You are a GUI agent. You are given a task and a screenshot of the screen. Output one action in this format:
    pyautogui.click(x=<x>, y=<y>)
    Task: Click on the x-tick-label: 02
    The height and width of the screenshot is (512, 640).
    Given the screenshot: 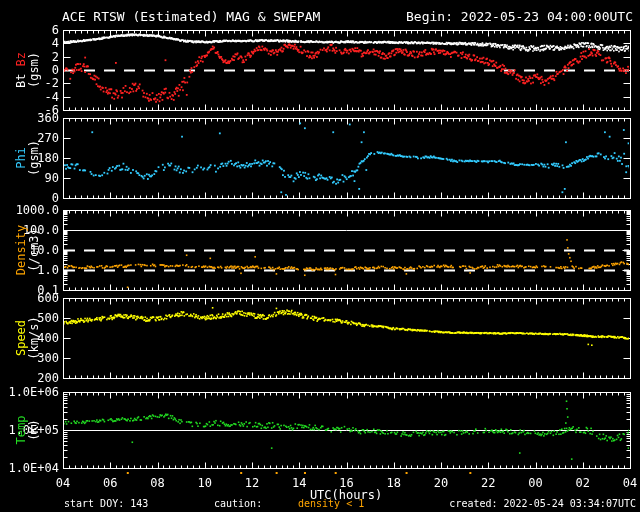 What is the action you would take?
    pyautogui.click(x=583, y=483)
    